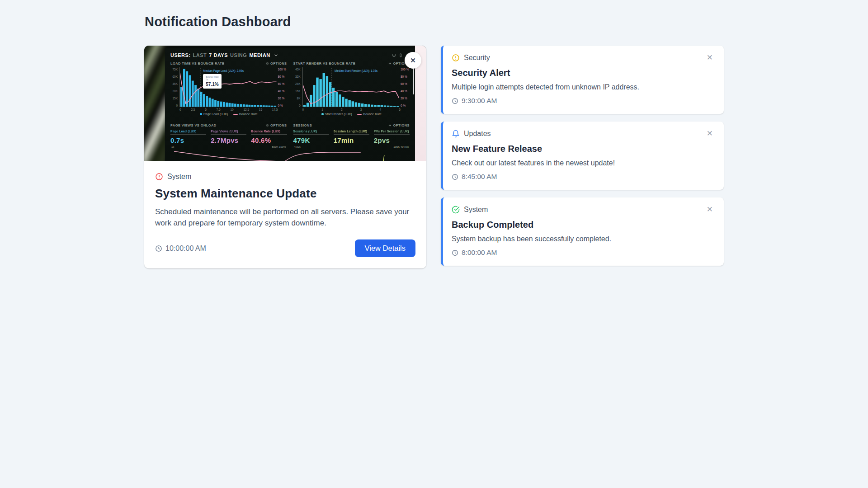 This screenshot has height=488, width=868. What do you see at coordinates (582, 101) in the screenshot?
I see `timestamp: 9:30:00 AM` at bounding box center [582, 101].